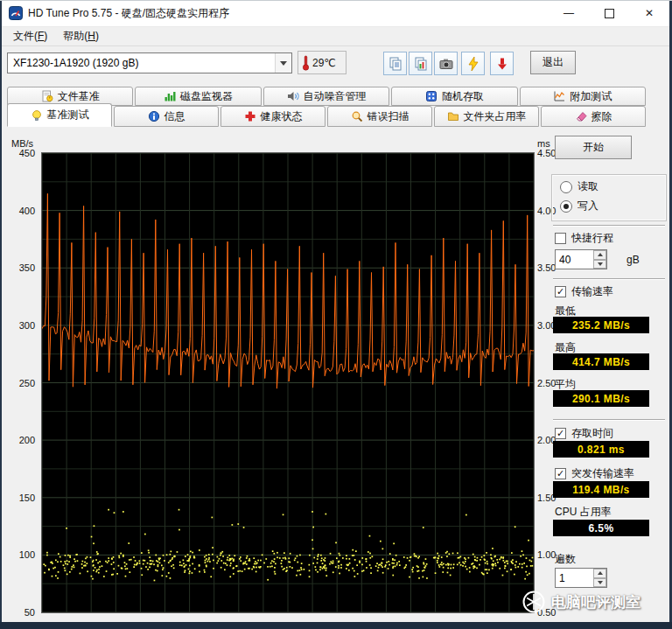 This screenshot has height=629, width=672. What do you see at coordinates (322, 63) in the screenshot?
I see `temperature-indicator: 29℃` at bounding box center [322, 63].